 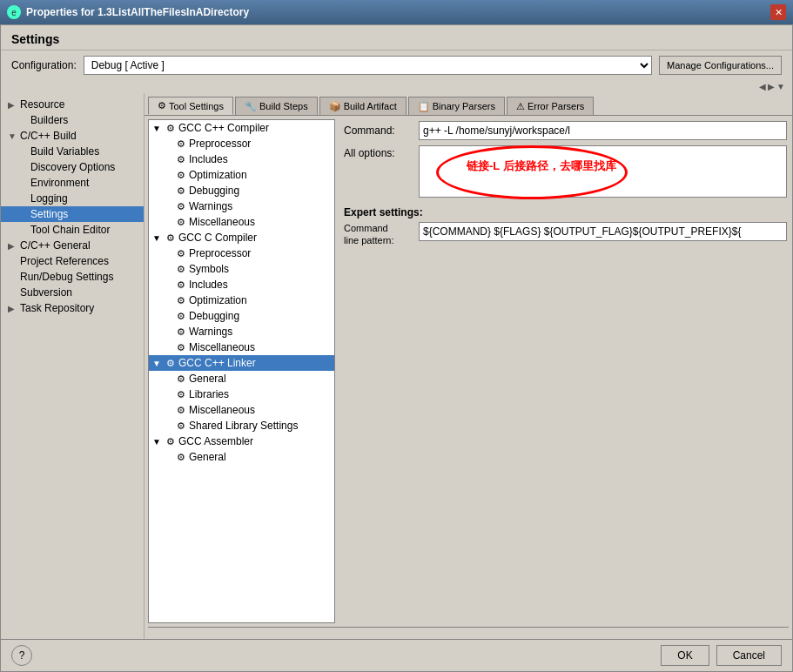 What do you see at coordinates (456, 106) in the screenshot?
I see `tab-binary-parsers: 📋 Binary Parsers` at bounding box center [456, 106].